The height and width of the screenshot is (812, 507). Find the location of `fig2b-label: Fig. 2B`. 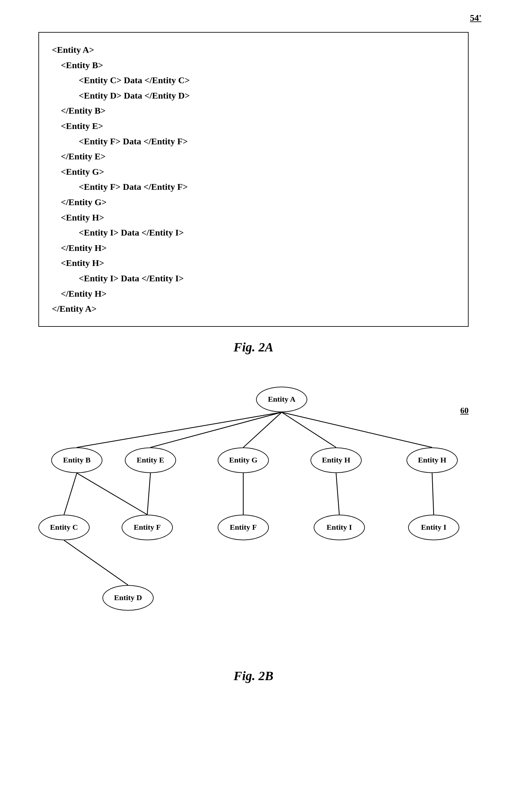

fig2b-label: Fig. 2B is located at coordinates (253, 676).